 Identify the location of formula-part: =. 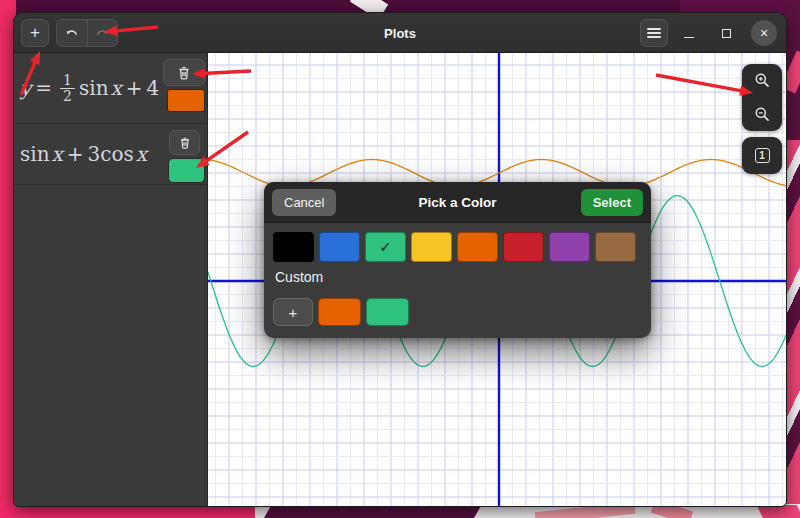
(44, 88).